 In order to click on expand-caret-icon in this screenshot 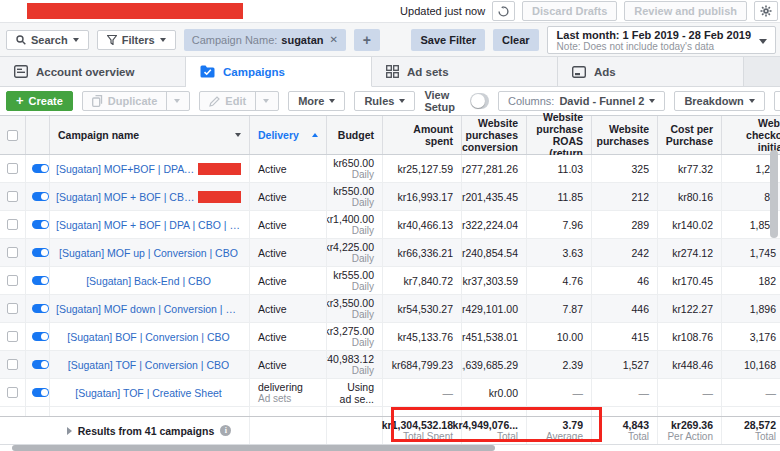, I will do `click(70, 431)`.